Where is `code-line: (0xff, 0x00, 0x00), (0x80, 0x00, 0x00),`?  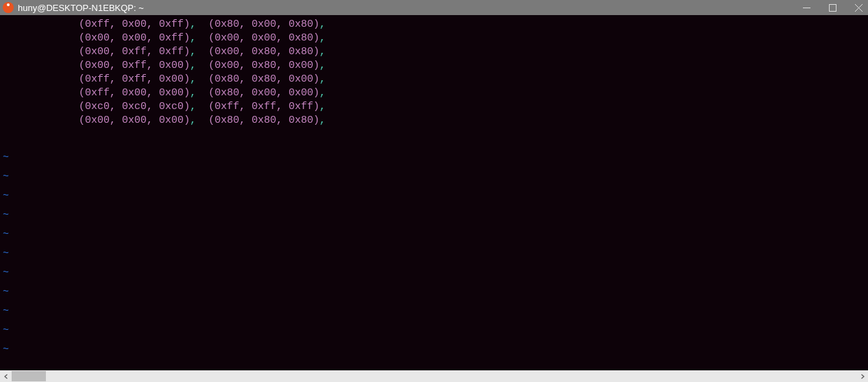
code-line: (0xff, 0x00, 0x00), (0x80, 0x00, 0x00), is located at coordinates (434, 93).